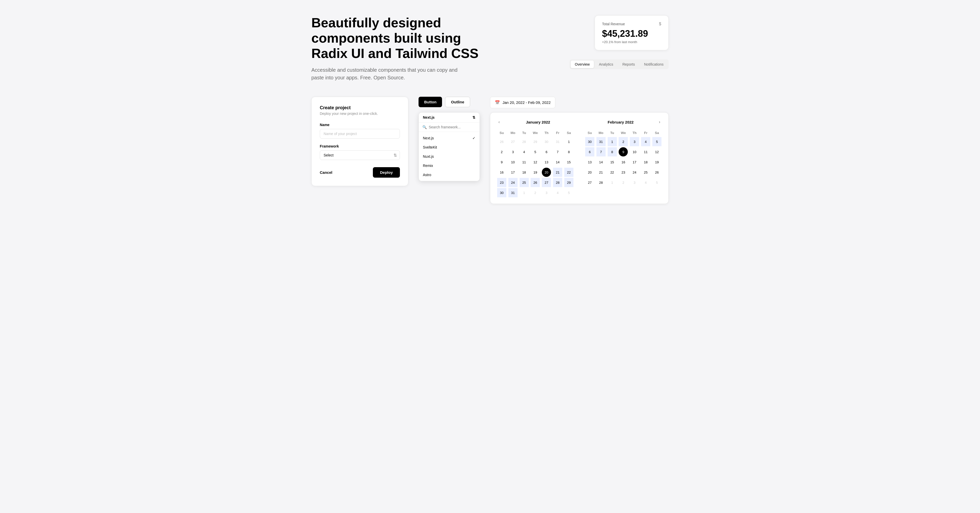 This screenshot has height=513, width=980. Describe the element at coordinates (569, 152) in the screenshot. I see `jan-day-8: 8` at that location.